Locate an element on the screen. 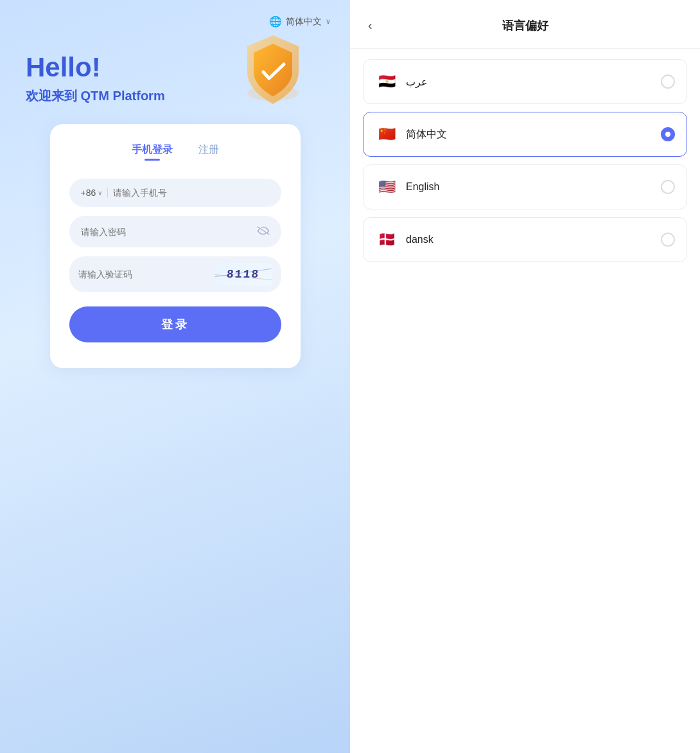 The image size is (700, 753). login-card: 手机登录 注册 +86 ∨ is located at coordinates (175, 246).